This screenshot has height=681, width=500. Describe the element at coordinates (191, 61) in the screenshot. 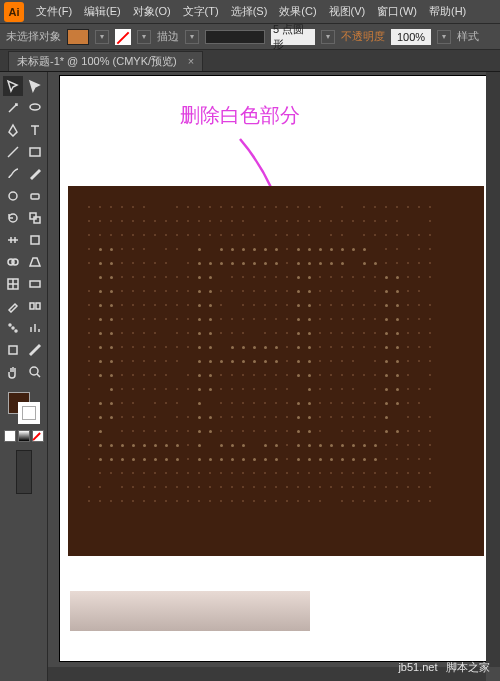

I see `close-icon: ×` at that location.